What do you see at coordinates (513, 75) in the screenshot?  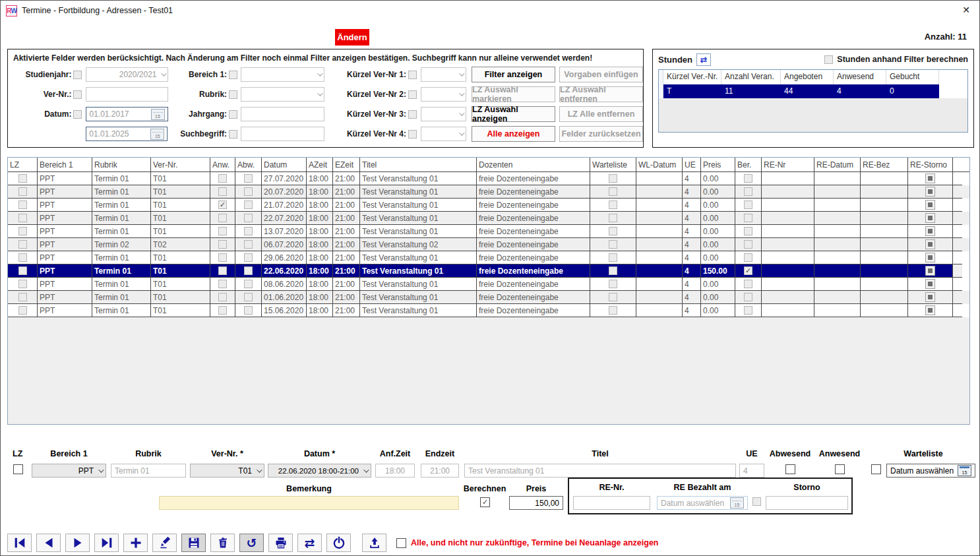 I see `filter-anzeigen-button: Filter anzeigen` at bounding box center [513, 75].